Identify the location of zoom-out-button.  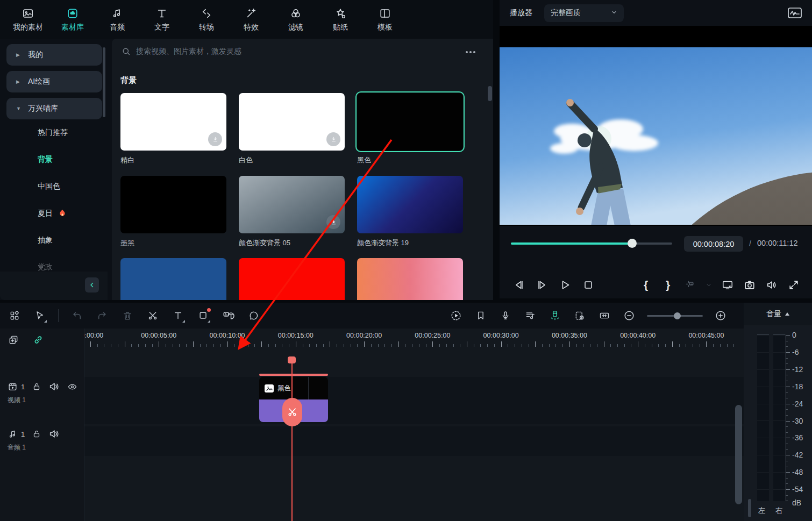
(629, 316).